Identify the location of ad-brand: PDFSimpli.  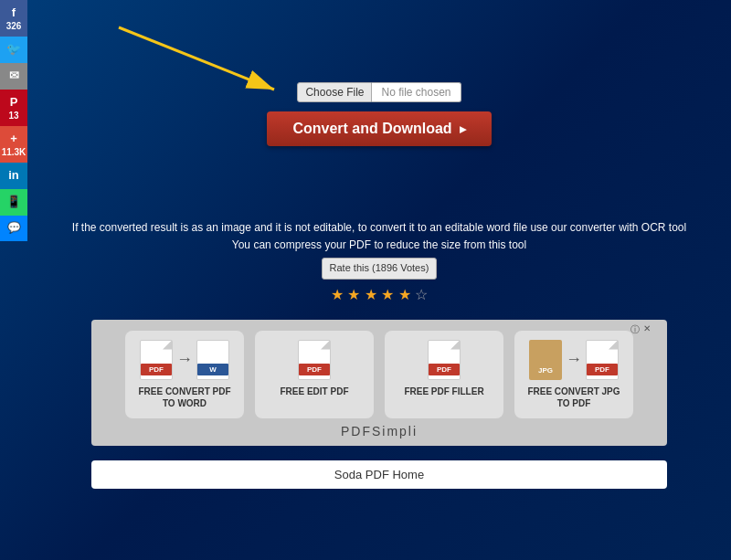
(379, 431).